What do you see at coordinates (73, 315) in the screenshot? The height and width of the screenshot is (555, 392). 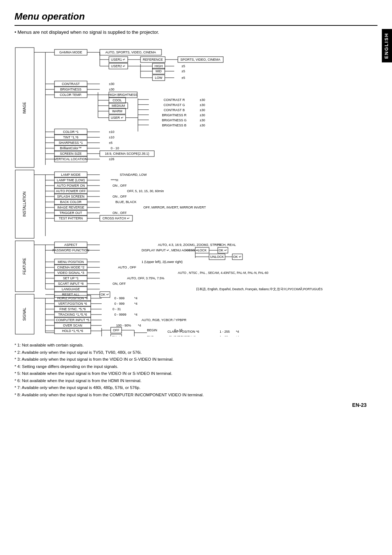 I see `svg-text: TRACKING *1,*5,*6` at bounding box center [73, 315].